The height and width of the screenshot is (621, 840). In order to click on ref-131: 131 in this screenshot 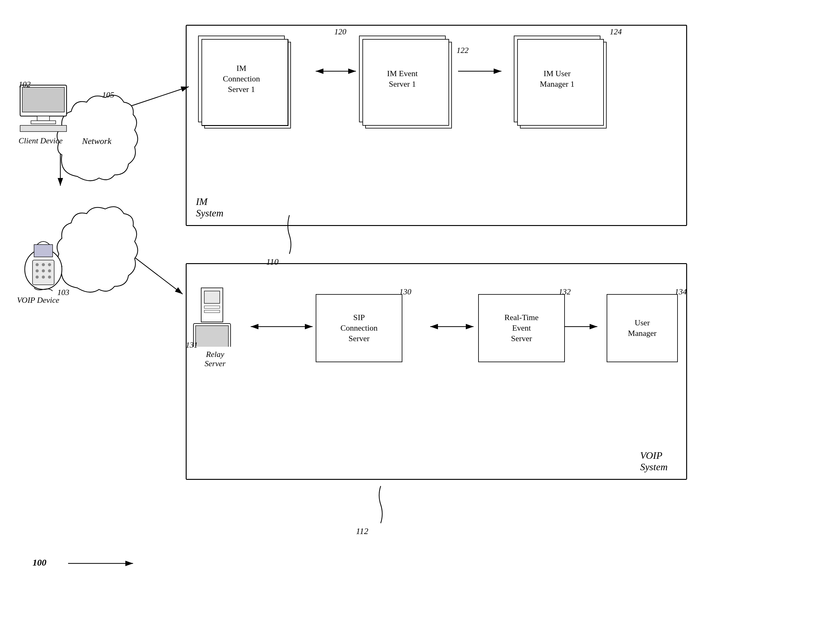, I will do `click(192, 345)`.